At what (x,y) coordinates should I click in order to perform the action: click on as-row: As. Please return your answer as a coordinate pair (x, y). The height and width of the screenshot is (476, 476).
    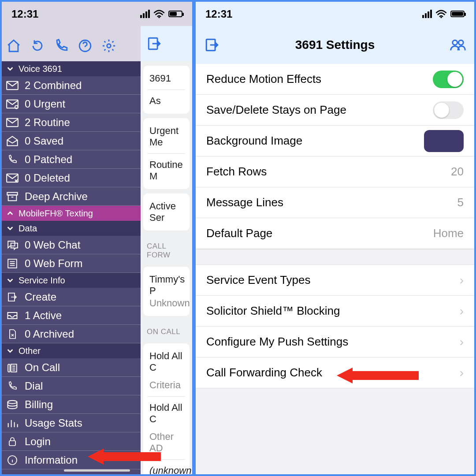
    Looking at the image, I should click on (167, 101).